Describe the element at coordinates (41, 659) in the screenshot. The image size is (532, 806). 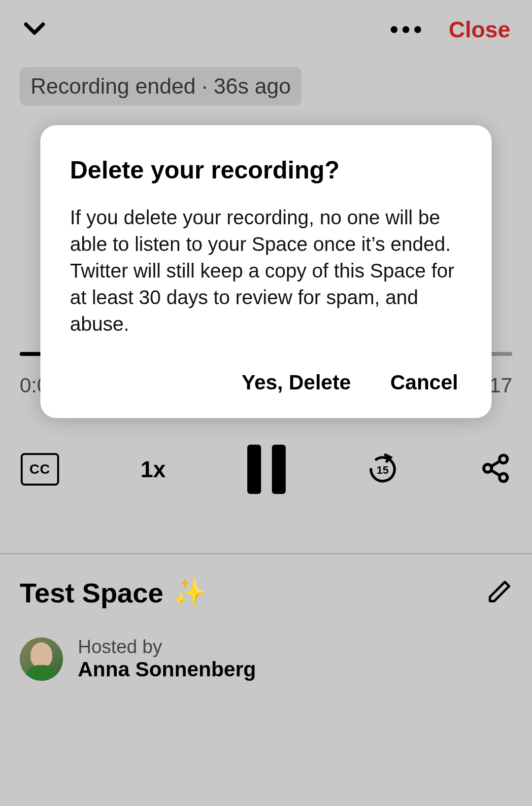
I see `host-avatar` at that location.